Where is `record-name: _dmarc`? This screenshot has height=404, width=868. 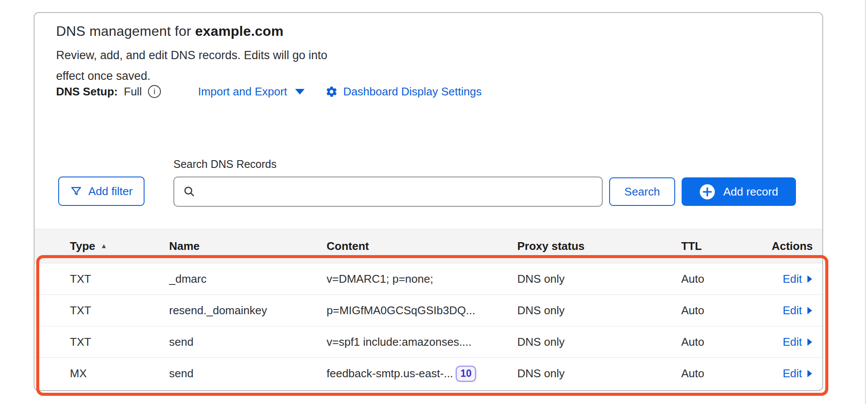
record-name: _dmarc is located at coordinates (248, 279).